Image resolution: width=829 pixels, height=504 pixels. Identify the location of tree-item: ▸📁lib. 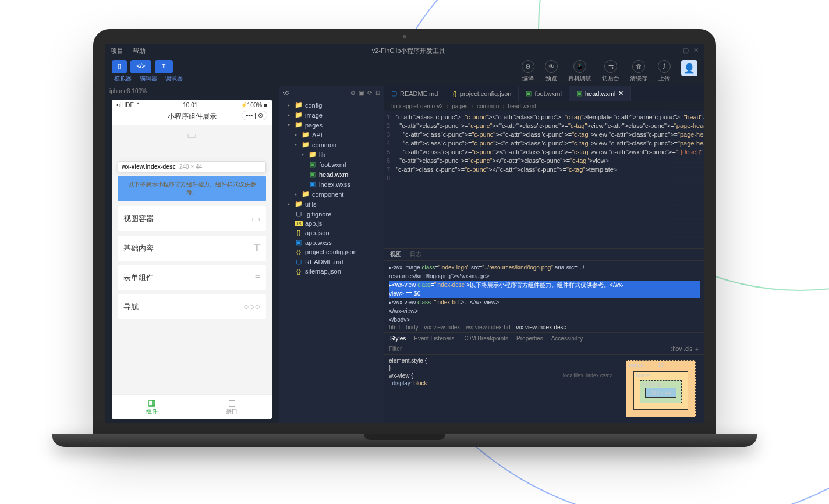
(332, 155).